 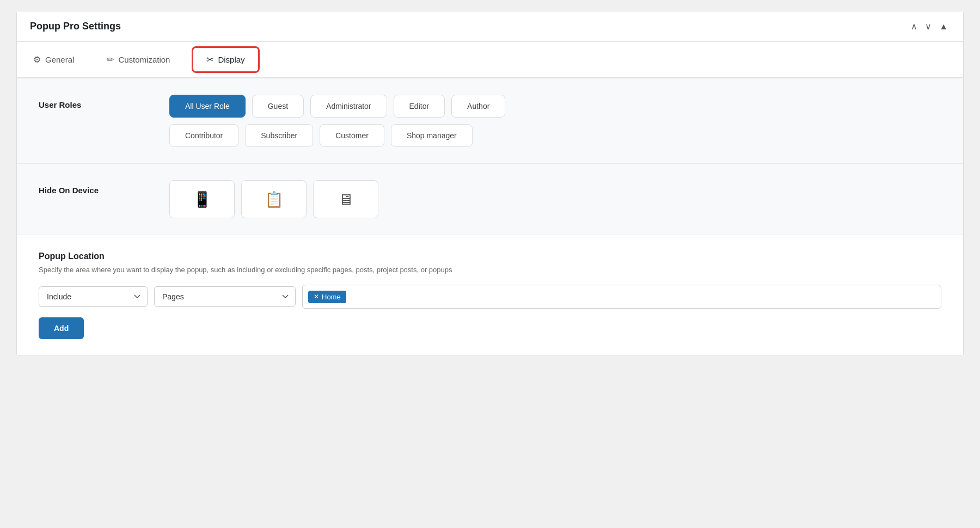 What do you see at coordinates (490, 270) in the screenshot?
I see `popup-location-desc: Specify the area where you want to displ…` at bounding box center [490, 270].